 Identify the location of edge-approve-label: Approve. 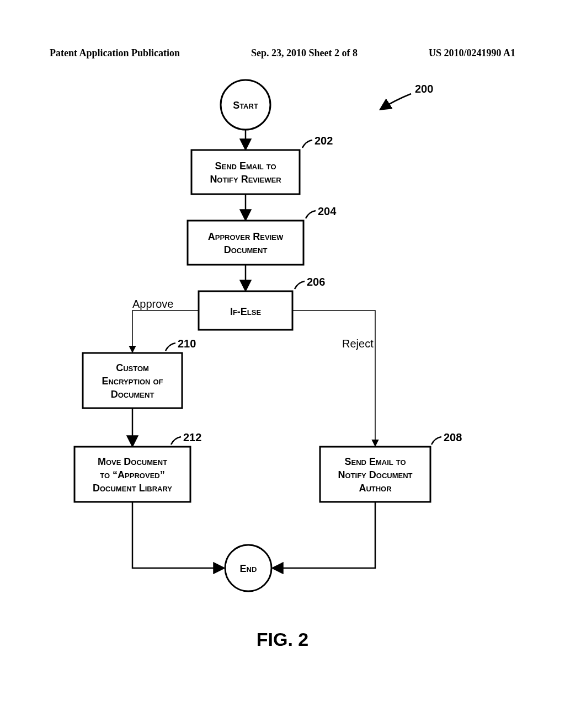
(153, 304).